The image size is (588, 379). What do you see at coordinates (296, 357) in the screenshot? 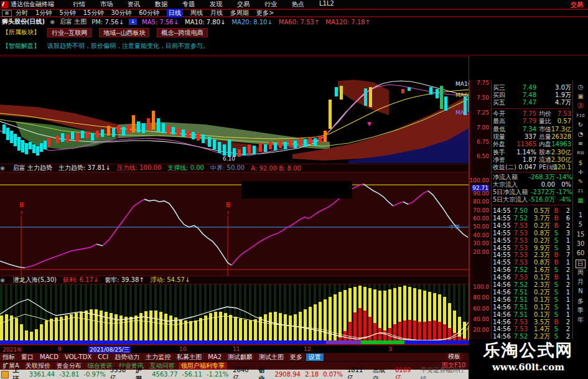
I see `tab-更多: 更多` at bounding box center [296, 357].